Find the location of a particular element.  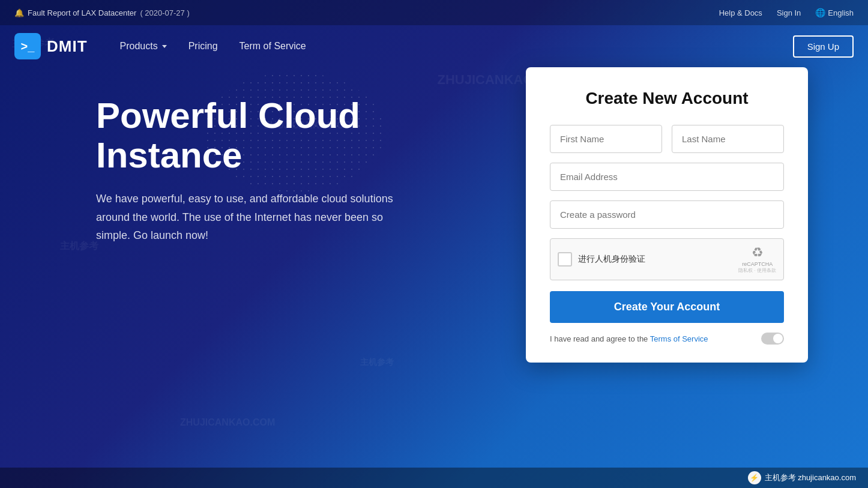

bottom-brand: ⚡ 主机参考 zhujicankao.com is located at coordinates (802, 478).